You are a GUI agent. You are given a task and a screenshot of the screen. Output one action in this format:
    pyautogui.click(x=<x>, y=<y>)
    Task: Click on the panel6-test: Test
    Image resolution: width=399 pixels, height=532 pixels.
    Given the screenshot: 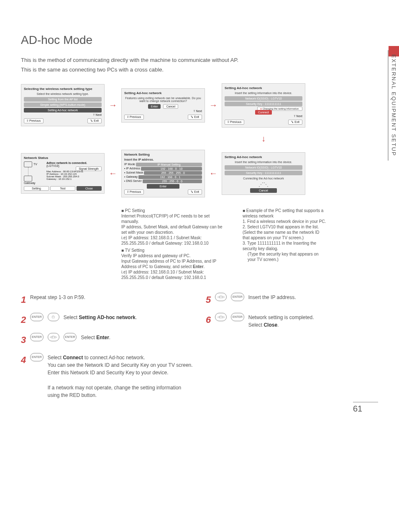 What is the action you would take?
    pyautogui.click(x=63, y=188)
    